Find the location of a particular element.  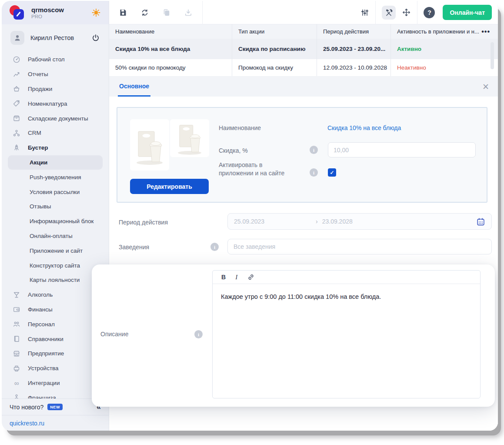

table-row-selected: Скидка 10% на все блюда Скидка по распис… is located at coordinates (304, 49).